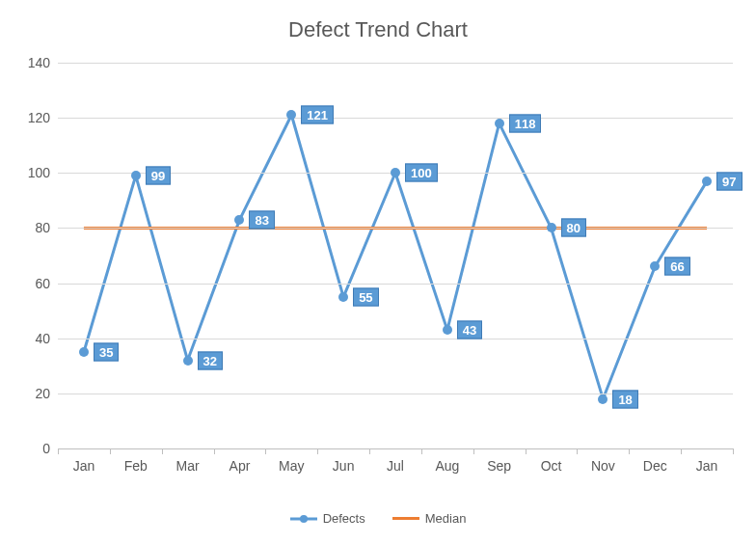 The height and width of the screenshot is (543, 756). Describe the element at coordinates (378, 30) in the screenshot. I see `chart-title: Defect Trend Chart` at that location.